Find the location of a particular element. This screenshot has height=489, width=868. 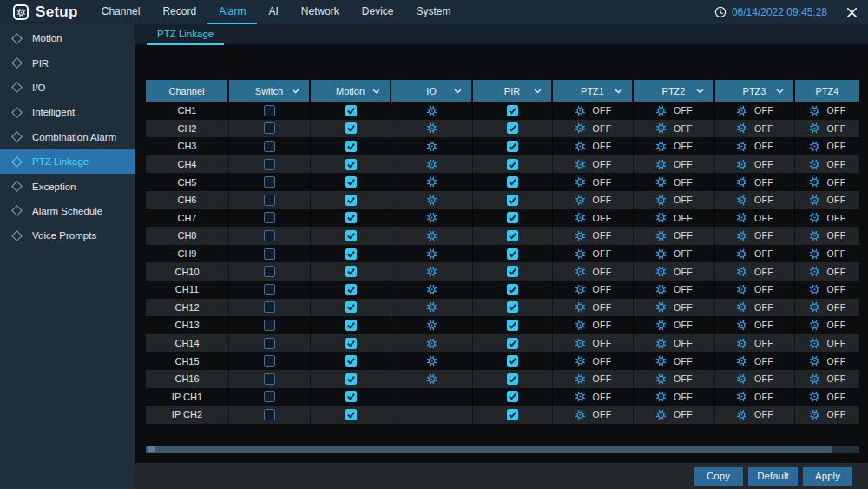

switch-checkbox-ch13 is located at coordinates (269, 325).